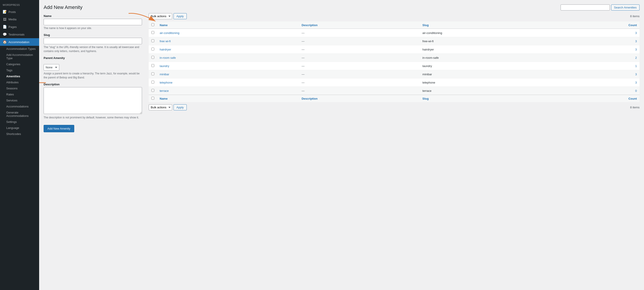 Image resolution: width=644 pixels, height=290 pixels. I want to click on row-name-cell: telephone, so click(228, 82).